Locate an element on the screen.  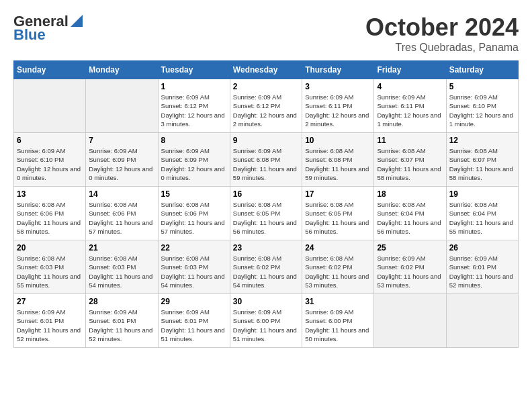
day-number: 28 is located at coordinates (122, 302).